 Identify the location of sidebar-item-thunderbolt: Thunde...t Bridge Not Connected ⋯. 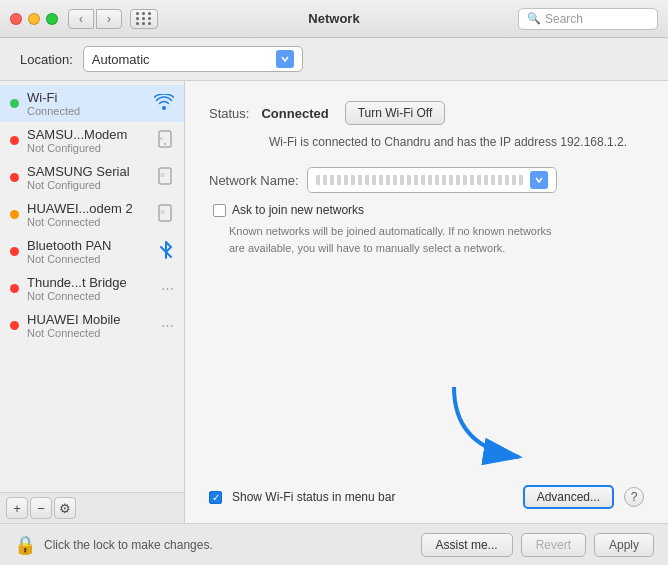
(92, 288).